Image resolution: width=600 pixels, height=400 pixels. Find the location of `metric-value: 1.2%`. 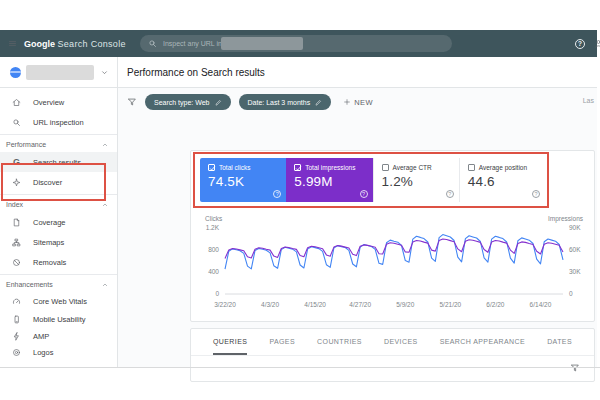

metric-value: 1.2% is located at coordinates (416, 180).